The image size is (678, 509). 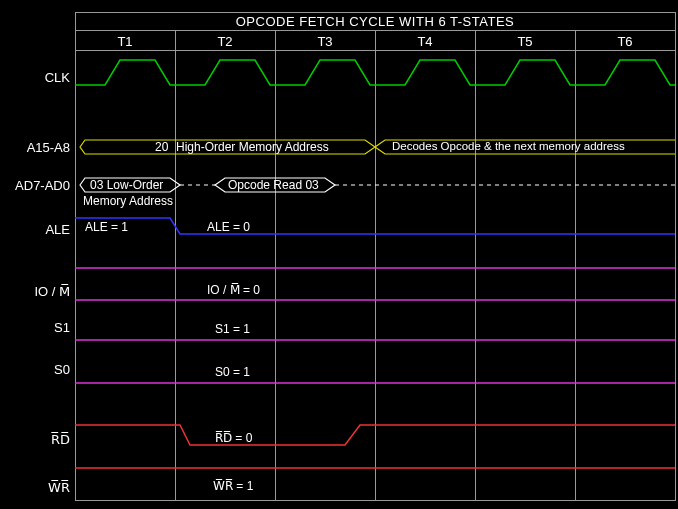 I want to click on signal-label-s0: S0, so click(x=62, y=370).